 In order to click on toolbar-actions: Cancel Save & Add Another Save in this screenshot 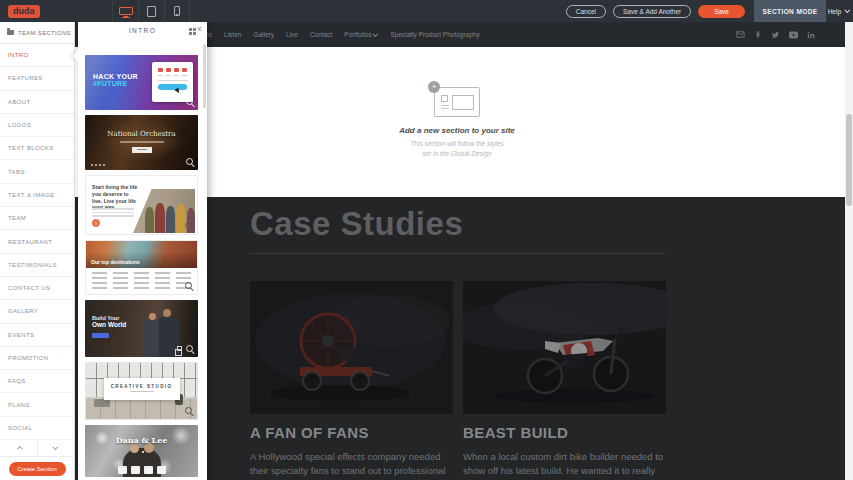, I will do `click(656, 11)`.